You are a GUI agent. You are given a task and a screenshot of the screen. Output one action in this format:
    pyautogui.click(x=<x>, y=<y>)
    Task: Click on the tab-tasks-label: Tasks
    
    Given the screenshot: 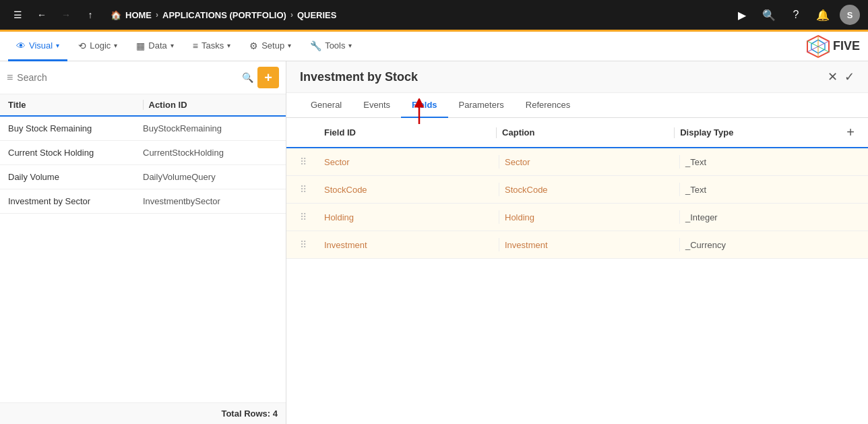 What is the action you would take?
    pyautogui.click(x=213, y=46)
    